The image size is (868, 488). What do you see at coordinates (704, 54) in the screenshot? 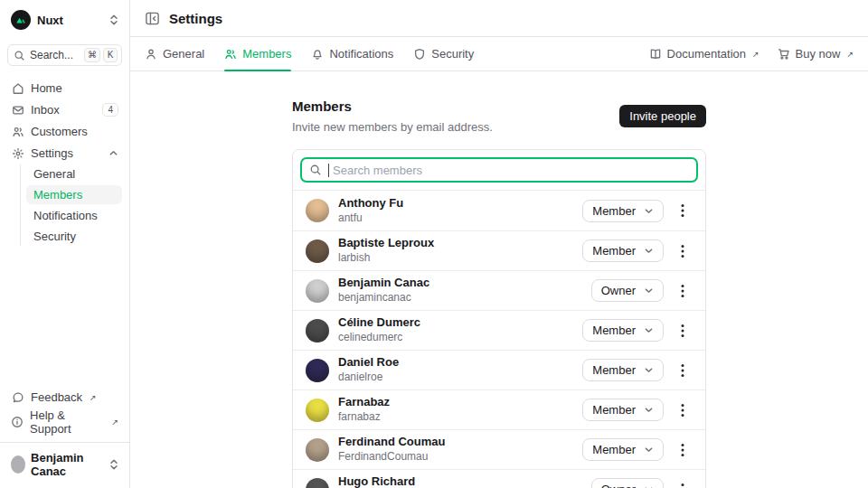
I see `documentation-link: Documentation ↗` at bounding box center [704, 54].